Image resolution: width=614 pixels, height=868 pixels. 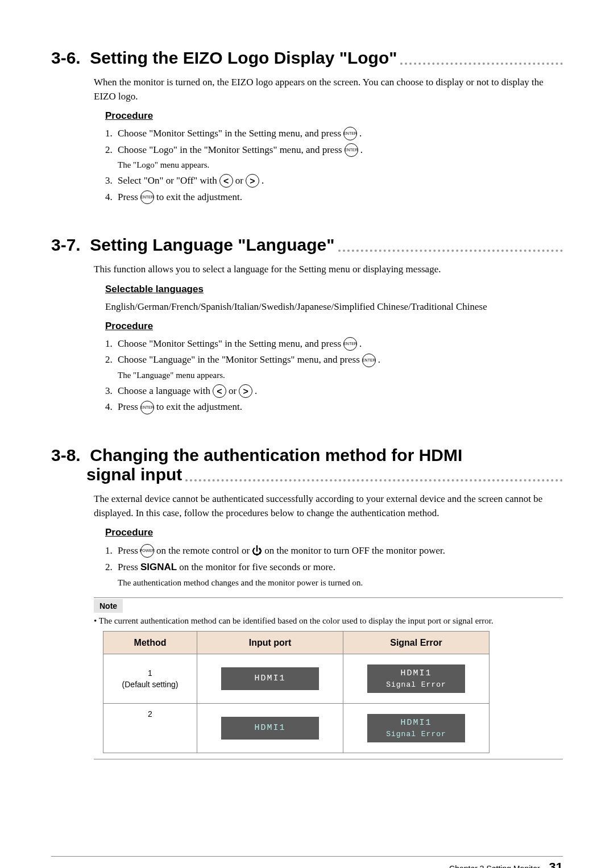 What do you see at coordinates (271, 679) in the screenshot?
I see `cell-port-1: HDMI1` at bounding box center [271, 679].